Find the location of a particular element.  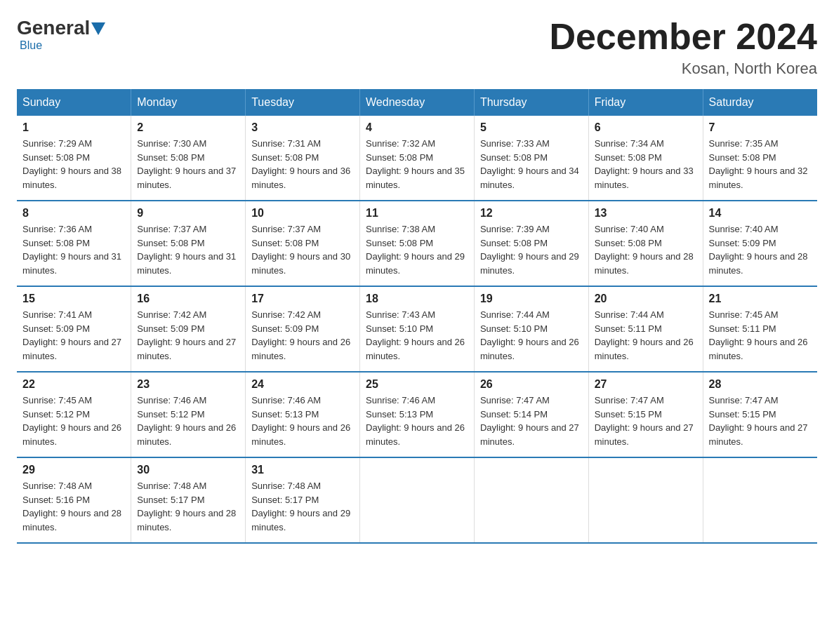

day-number: 16 is located at coordinates (188, 299).